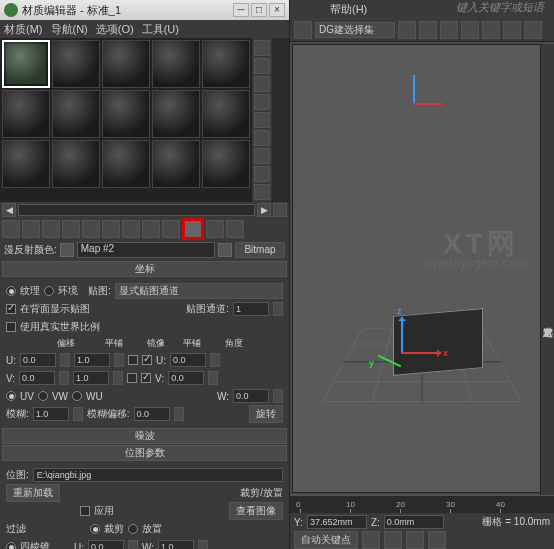 The height and width of the screenshot is (549, 554). Describe the element at coordinates (355, 30) in the screenshot. I see `selection-set-dropdown: DG建选择集` at that location.